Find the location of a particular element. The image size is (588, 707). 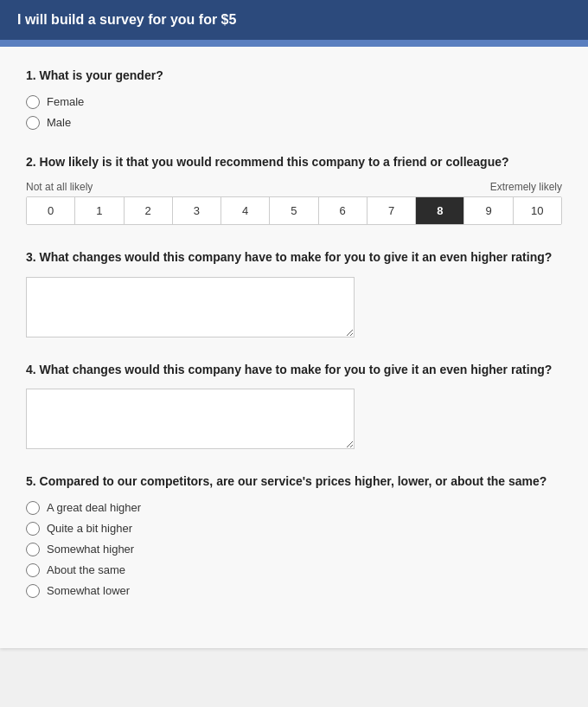

scale-labels-2: Not at all likelyExtremely likely is located at coordinates (294, 187).